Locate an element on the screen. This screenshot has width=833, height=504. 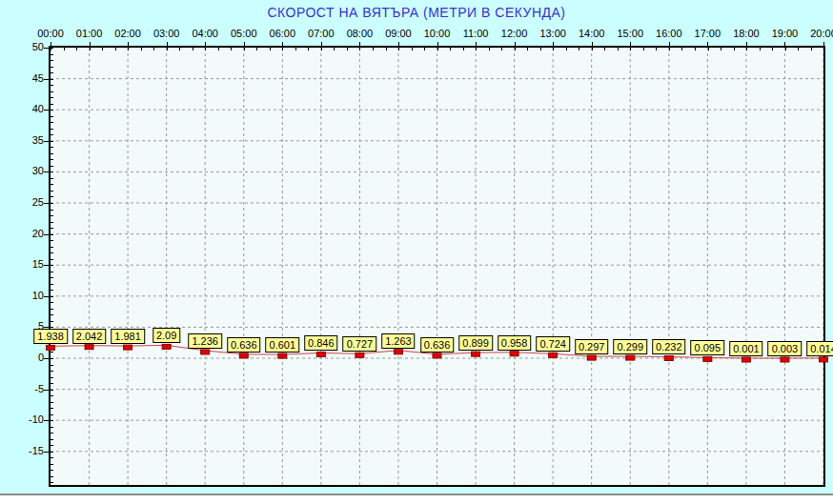
data-value-label: 0.601 is located at coordinates (283, 345).